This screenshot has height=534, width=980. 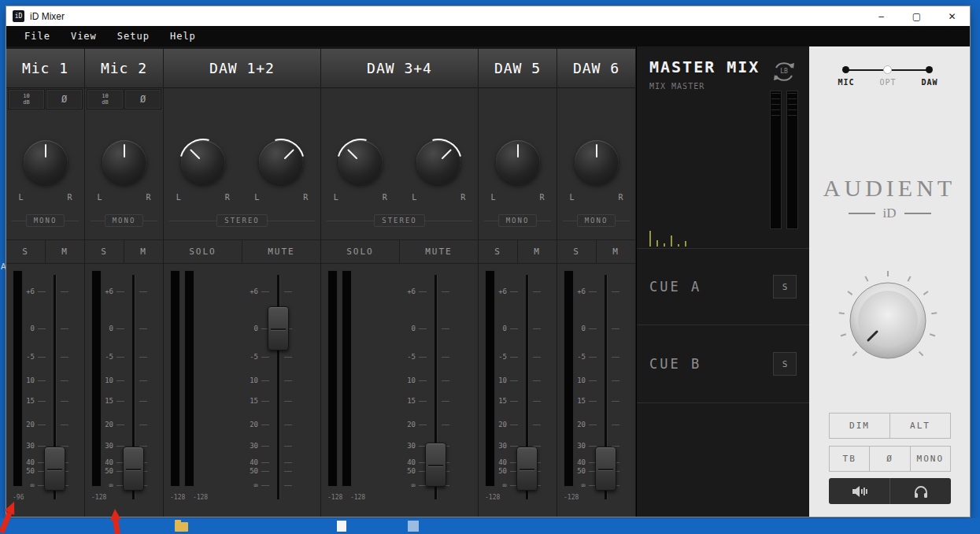 What do you see at coordinates (930, 458) in the screenshot?
I see `mono-button: MONO` at bounding box center [930, 458].